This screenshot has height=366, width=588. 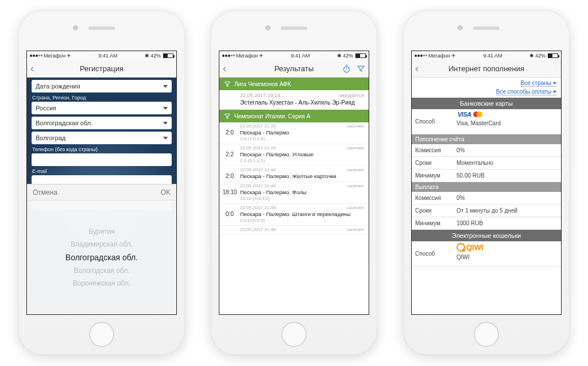 I want to click on carrier: Мегафон, so click(x=55, y=56).